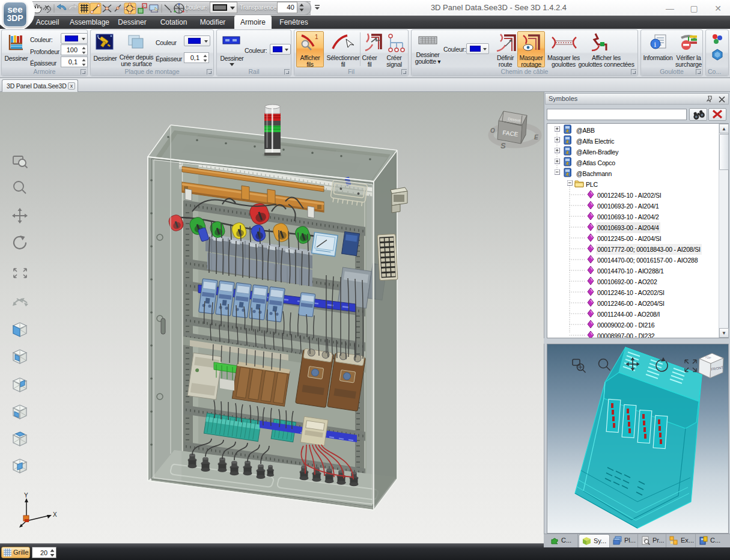 The image size is (730, 560). Describe the element at coordinates (536, 137) in the screenshot. I see `svg-text: E` at that location.